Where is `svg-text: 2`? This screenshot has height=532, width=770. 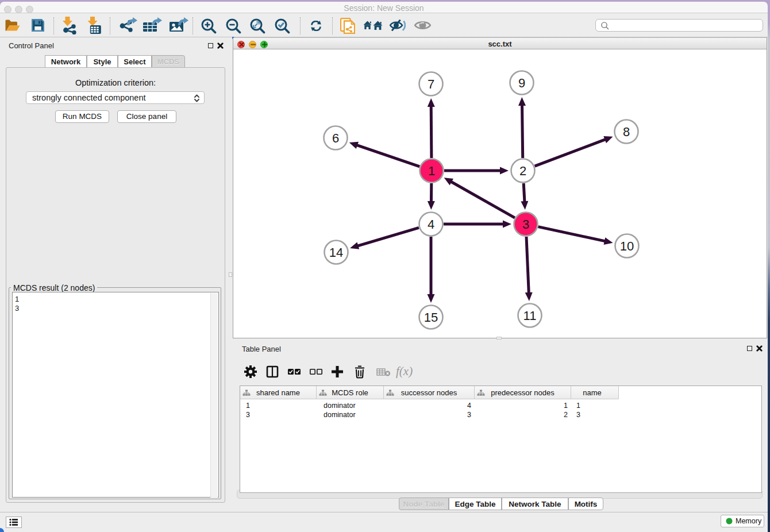
svg-text: 2 is located at coordinates (523, 171).